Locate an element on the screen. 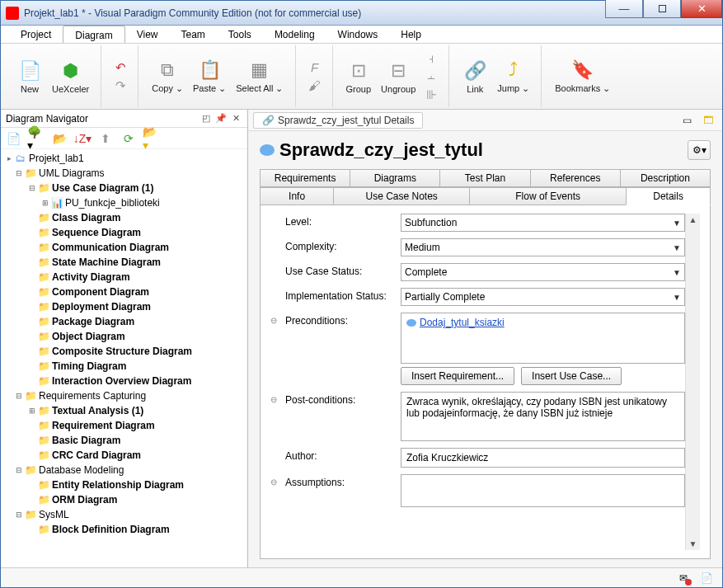 This screenshot has width=723, height=588. mail-status-icon: ✉ is located at coordinates (683, 578).